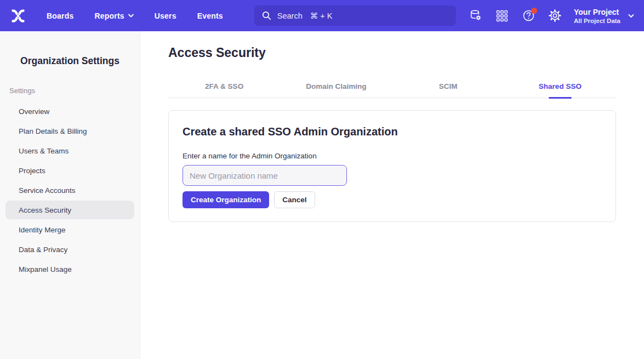  Describe the element at coordinates (555, 16) in the screenshot. I see `settings-button` at that location.